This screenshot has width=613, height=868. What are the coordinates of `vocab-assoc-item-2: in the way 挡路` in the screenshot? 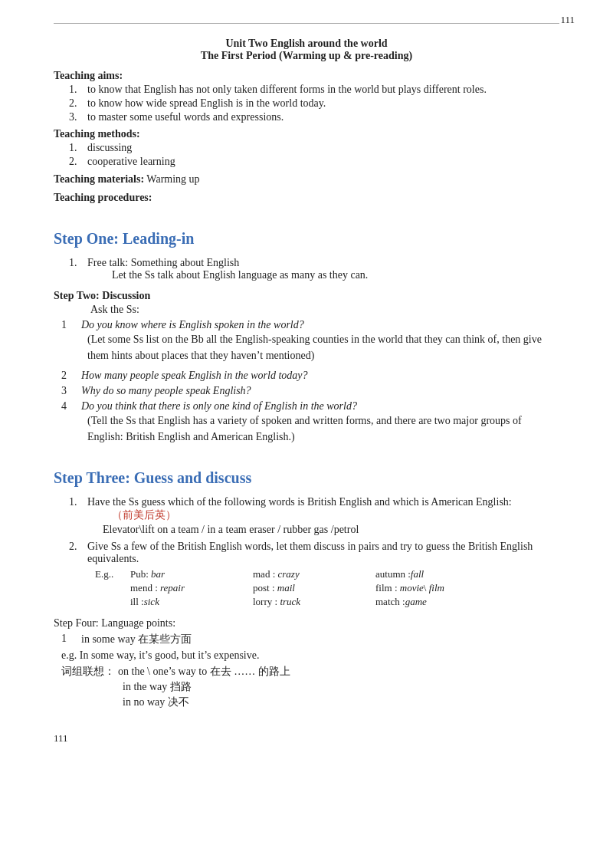 It's located at (310, 687).